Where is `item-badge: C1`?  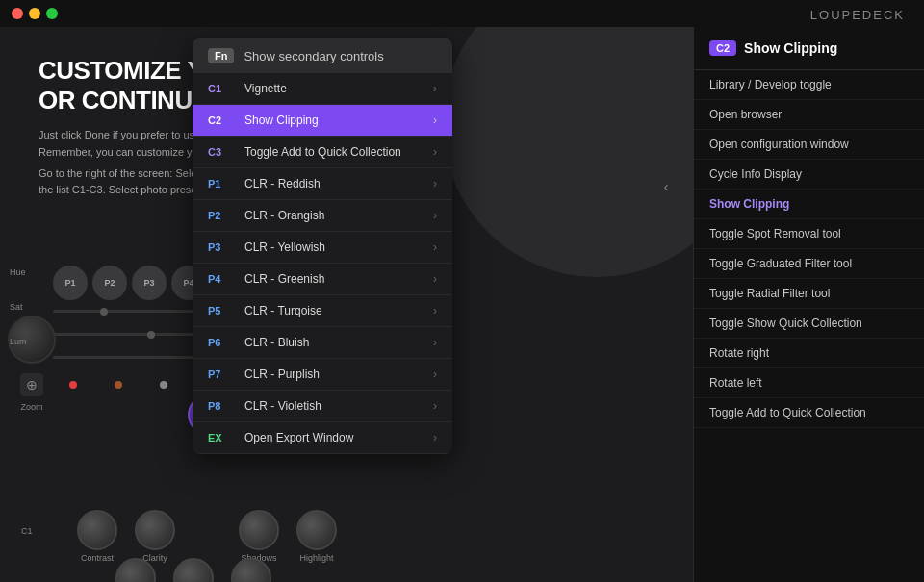 item-badge: C1 is located at coordinates (221, 89).